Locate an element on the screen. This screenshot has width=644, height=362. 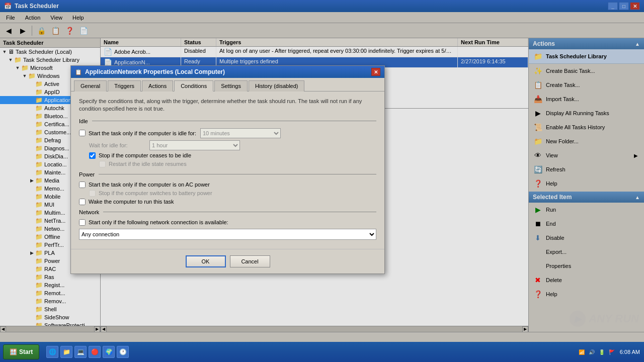
ac-power-row: Start the task only if the computer is o… is located at coordinates (227, 185).